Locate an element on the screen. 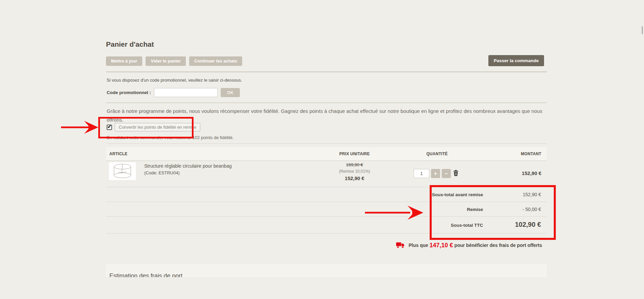 The height and width of the screenshot is (299, 644). scrollbar-thumb is located at coordinates (642, 30).